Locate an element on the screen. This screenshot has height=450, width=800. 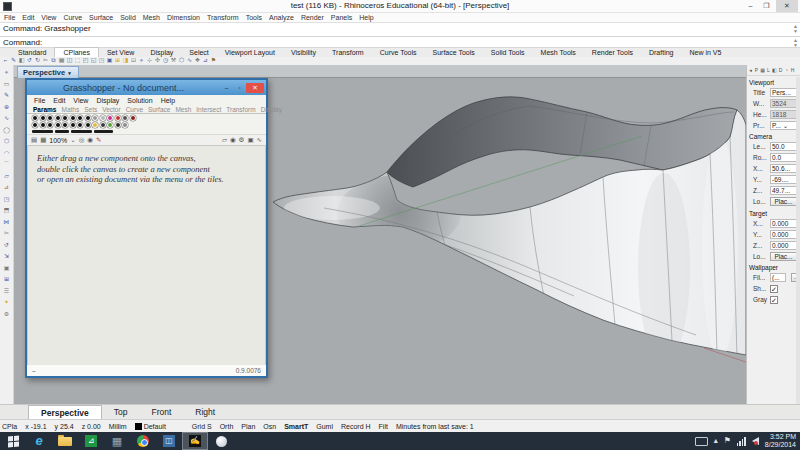
left-toolbar-icon: ▱ is located at coordinates (6, 176).